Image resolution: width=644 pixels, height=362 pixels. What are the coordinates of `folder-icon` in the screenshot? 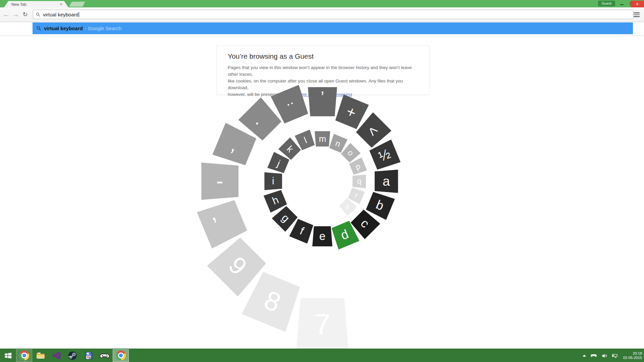 It's located at (40, 356).